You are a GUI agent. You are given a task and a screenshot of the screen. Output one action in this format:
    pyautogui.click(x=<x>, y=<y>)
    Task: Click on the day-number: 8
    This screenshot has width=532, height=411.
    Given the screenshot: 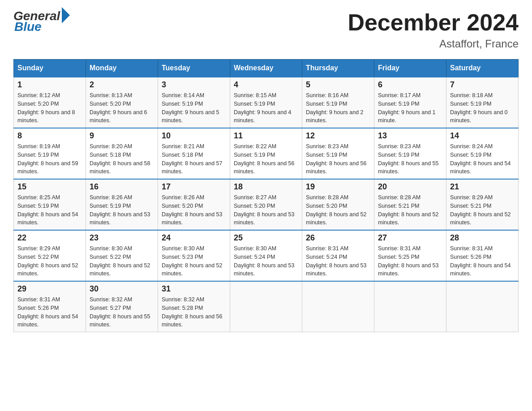 What is the action you would take?
    pyautogui.click(x=50, y=136)
    